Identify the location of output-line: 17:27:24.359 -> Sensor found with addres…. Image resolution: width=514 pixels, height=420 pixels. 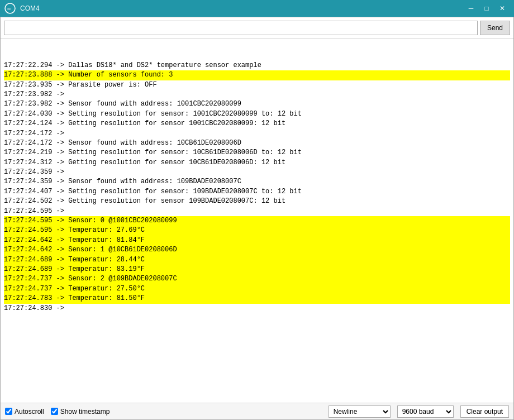
(257, 182).